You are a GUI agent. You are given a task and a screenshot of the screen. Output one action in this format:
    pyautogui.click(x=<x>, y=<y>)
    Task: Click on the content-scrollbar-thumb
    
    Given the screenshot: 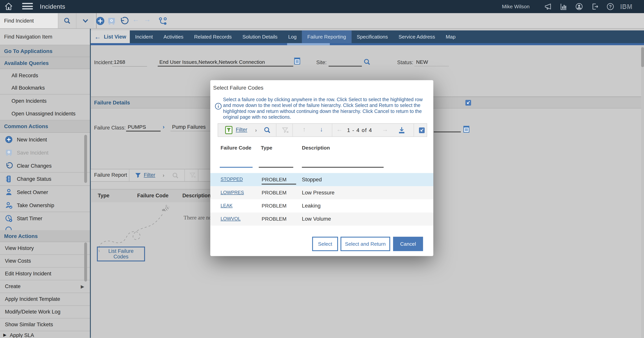 What is the action you would take?
    pyautogui.click(x=642, y=57)
    